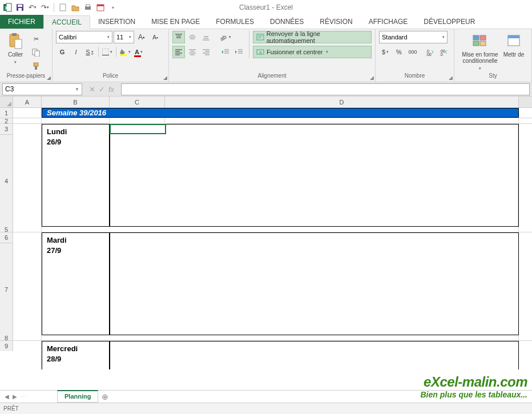 This screenshot has height=414, width=532. Describe the element at coordinates (336, 22) in the screenshot. I see `tab-revision: RÉVISION` at that location.